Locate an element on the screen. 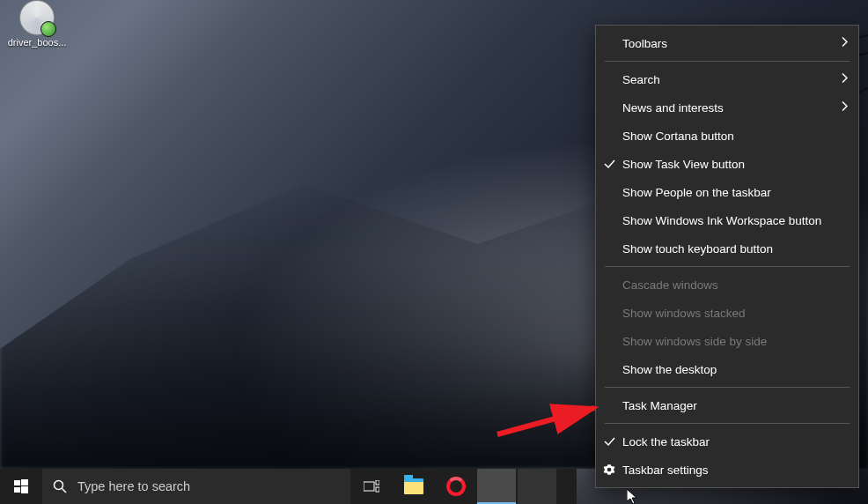 This screenshot has height=504, width=868. taskbar-search: Type here to search is located at coordinates (196, 486).